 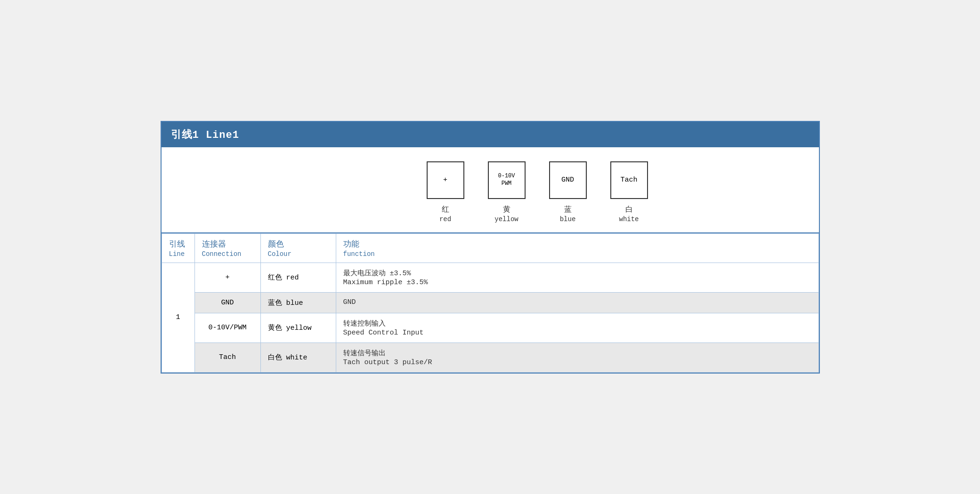 What do you see at coordinates (178, 317) in the screenshot?
I see `line-number-cell: 1` at bounding box center [178, 317].